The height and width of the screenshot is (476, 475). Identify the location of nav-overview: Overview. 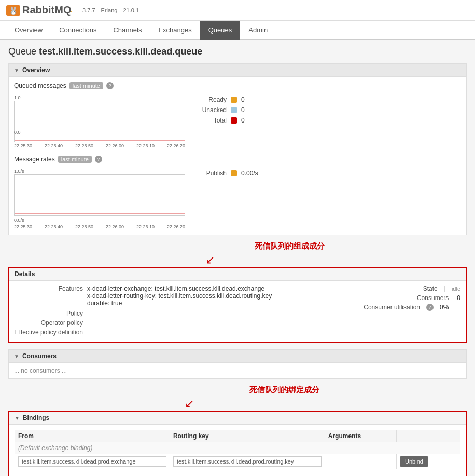
(29, 30).